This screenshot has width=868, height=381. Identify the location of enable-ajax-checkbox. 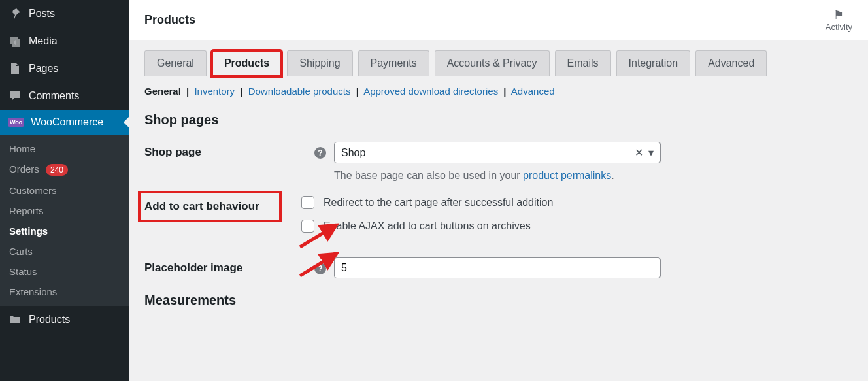
(308, 226).